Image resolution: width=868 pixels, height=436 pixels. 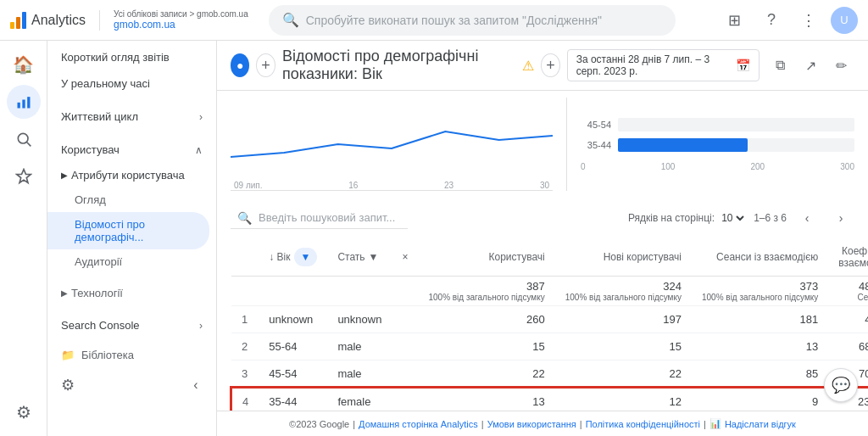 What do you see at coordinates (542, 218) in the screenshot?
I see `table-controls: 🔍 Рядків на сторінці: 10 25 50 1–6 з 6 ‹` at bounding box center [542, 218].